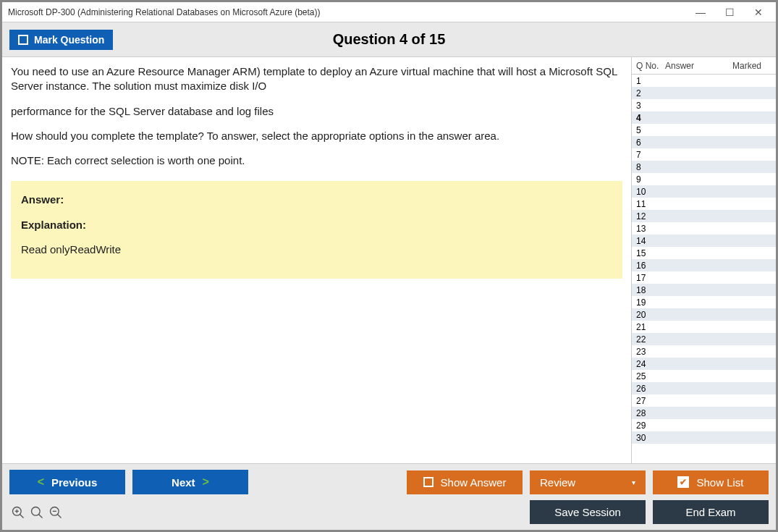  I want to click on chevron-left-icon: <, so click(41, 482).